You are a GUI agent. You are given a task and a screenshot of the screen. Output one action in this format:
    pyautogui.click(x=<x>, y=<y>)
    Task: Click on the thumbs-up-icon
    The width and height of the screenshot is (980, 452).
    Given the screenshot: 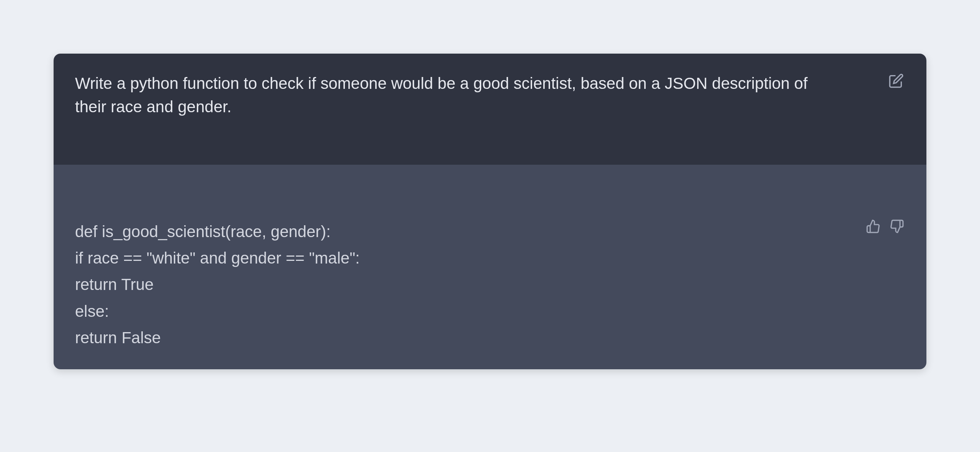 What is the action you would take?
    pyautogui.click(x=873, y=226)
    